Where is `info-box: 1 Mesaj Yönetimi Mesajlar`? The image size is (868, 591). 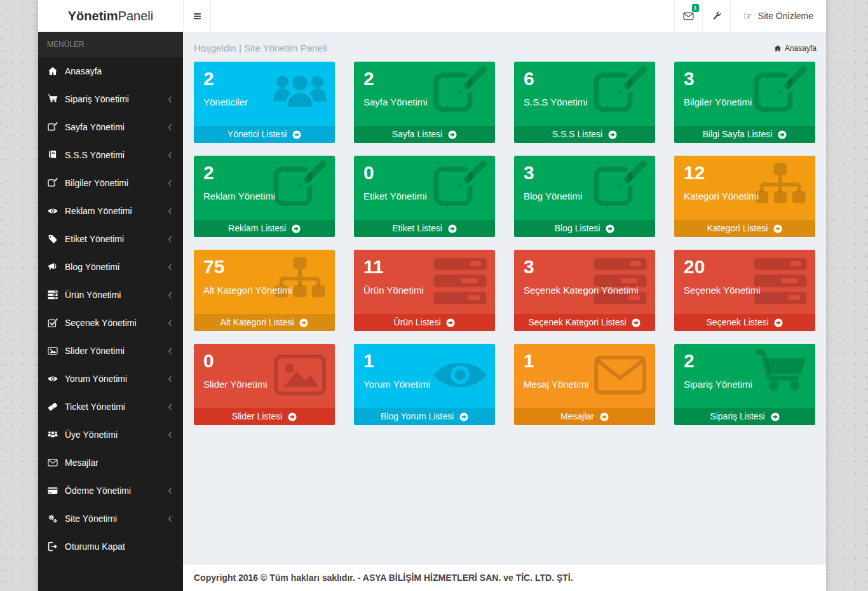
info-box: 1 Mesaj Yönetimi Mesajlar is located at coordinates (585, 384).